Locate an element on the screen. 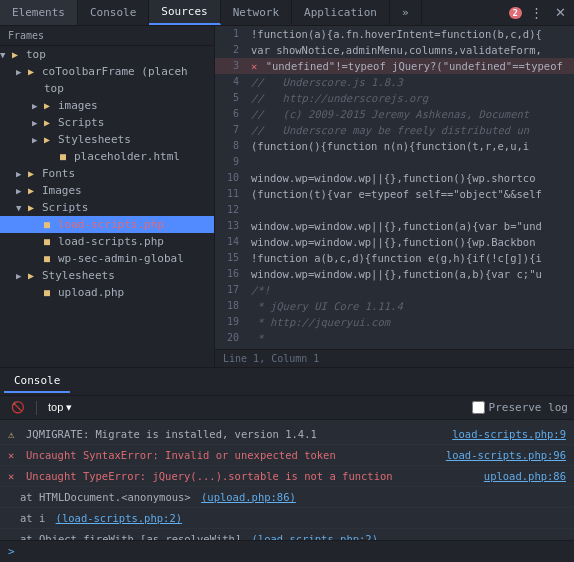 The width and height of the screenshot is (574, 562). code-line-9: 9 is located at coordinates (394, 162).